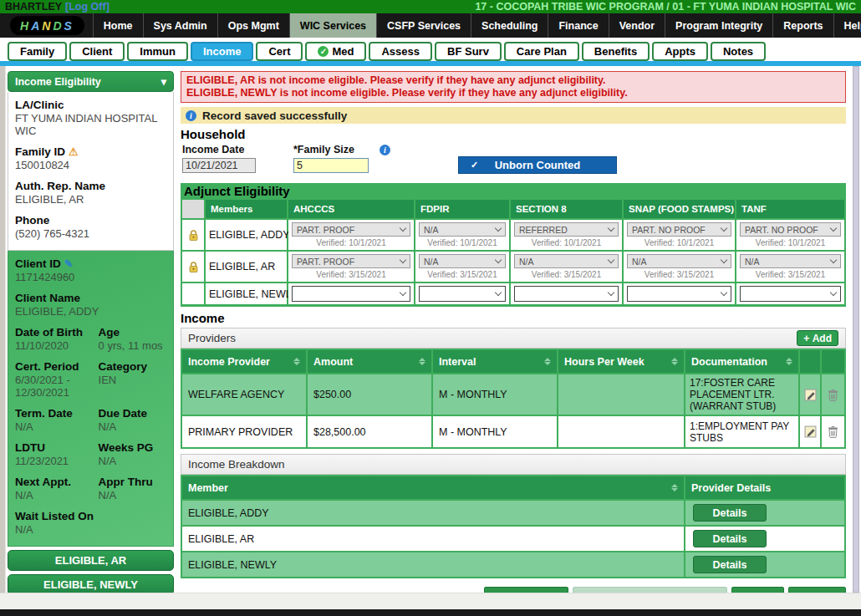  Describe the element at coordinates (37, 52) in the screenshot. I see `tab-family: Family` at that location.